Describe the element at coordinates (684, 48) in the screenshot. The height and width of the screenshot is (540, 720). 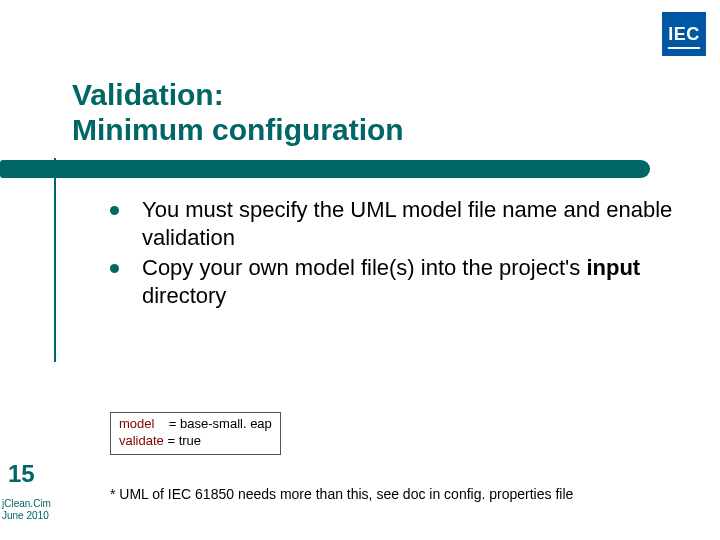
I see `iec-logo-underline` at that location.